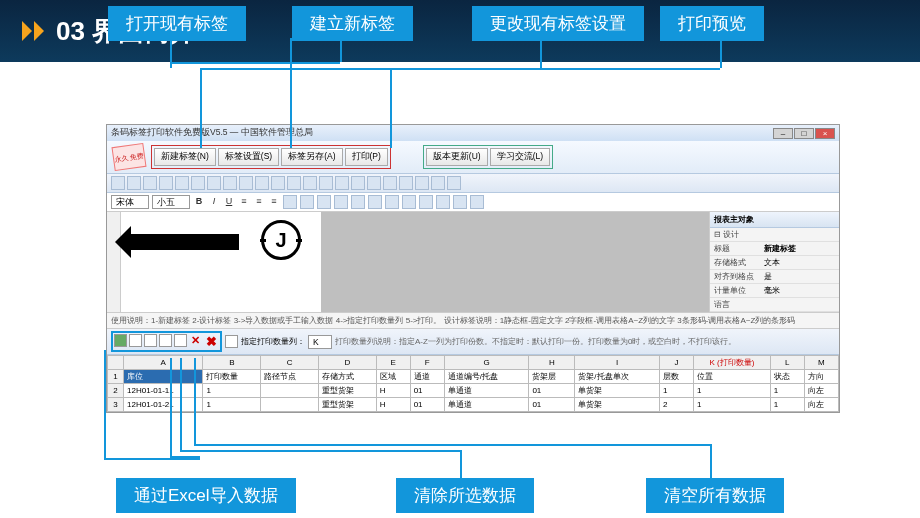 This screenshot has width=920, height=518. Describe the element at coordinates (618, 377) in the screenshot. I see `grid-cell: 货架/托盘单次` at that location.